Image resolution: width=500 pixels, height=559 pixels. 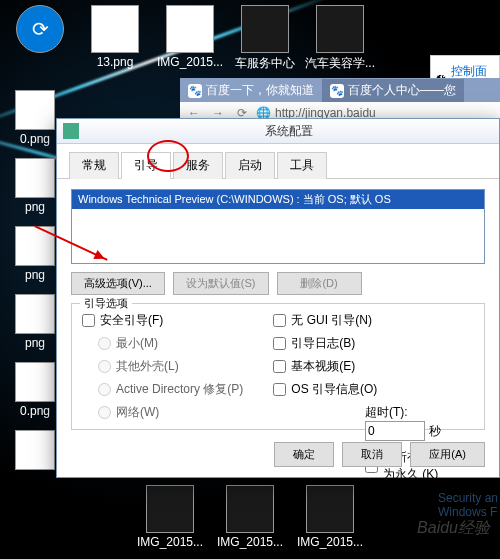 I want to click on watermark: Baidu经验, so click(x=454, y=528).